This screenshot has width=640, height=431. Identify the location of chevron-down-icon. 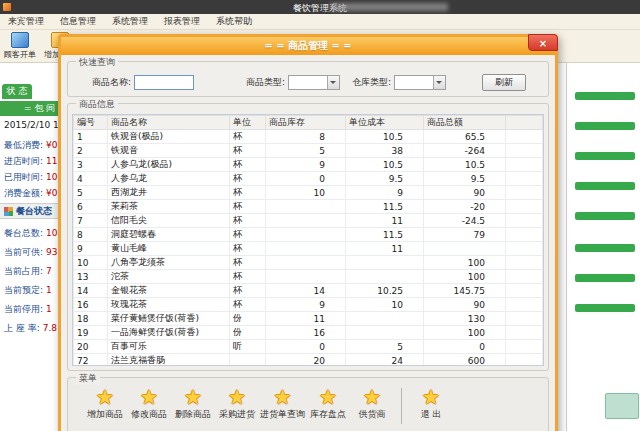
(333, 82).